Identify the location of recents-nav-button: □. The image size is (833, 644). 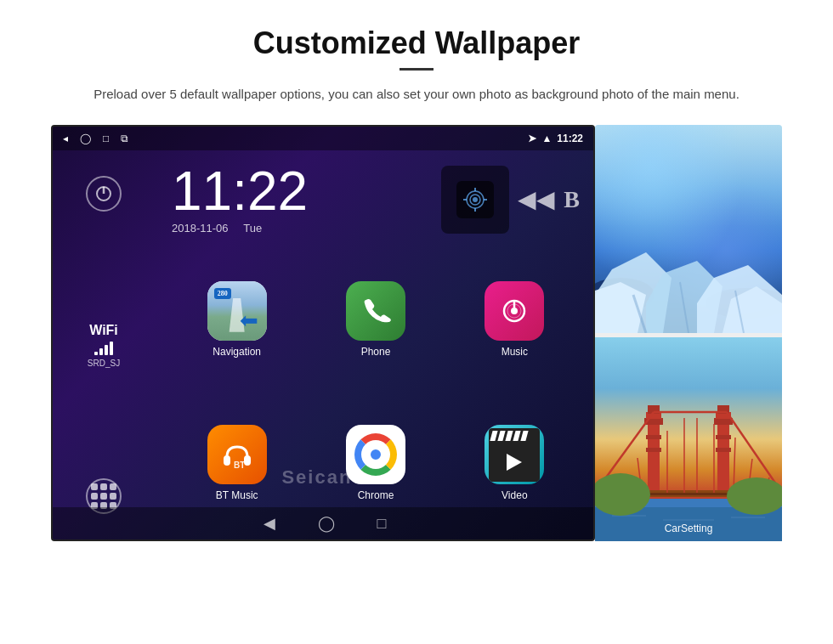
(382, 523).